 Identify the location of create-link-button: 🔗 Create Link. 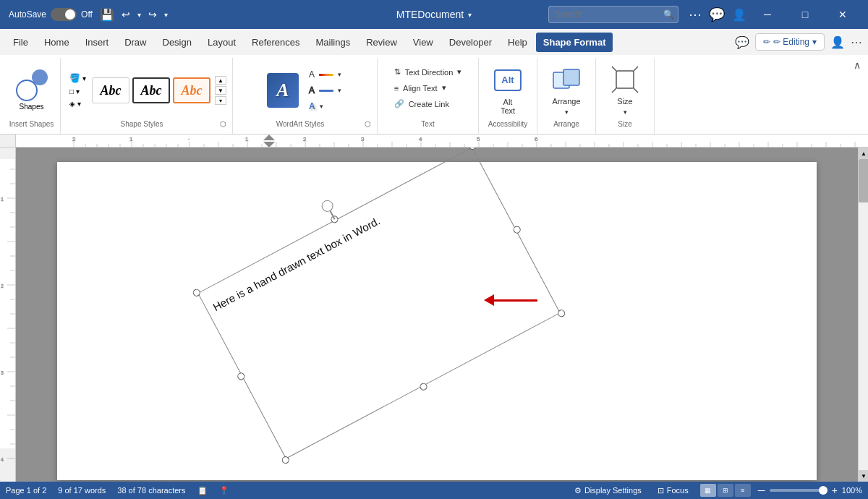
(422, 104).